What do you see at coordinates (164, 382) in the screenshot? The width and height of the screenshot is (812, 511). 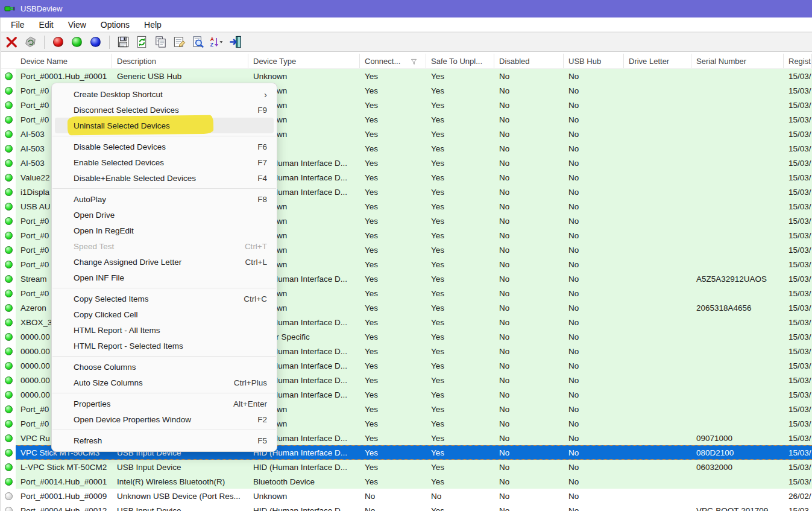 I see `context-menu-item-auto-size-columns: Auto Size ColumnsCtrl+Plus` at bounding box center [164, 382].